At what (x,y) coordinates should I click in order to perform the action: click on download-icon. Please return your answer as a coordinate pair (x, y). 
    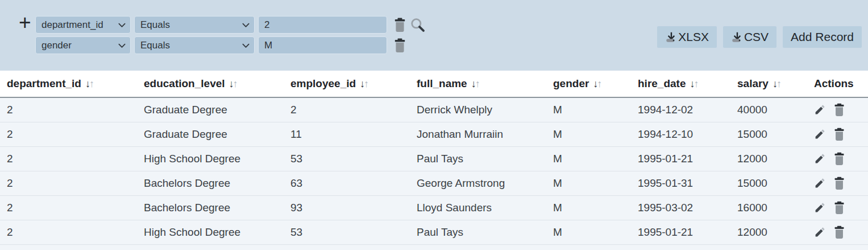
    Looking at the image, I should click on (737, 37).